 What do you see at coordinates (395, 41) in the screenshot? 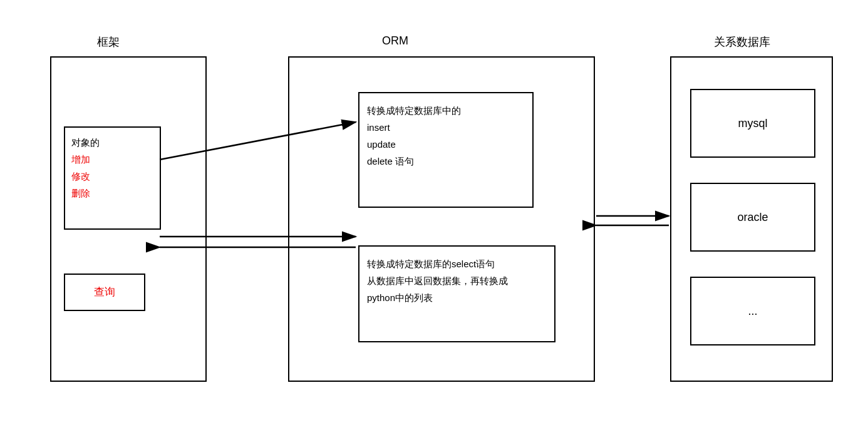
I see `label-orm: ORM` at bounding box center [395, 41].